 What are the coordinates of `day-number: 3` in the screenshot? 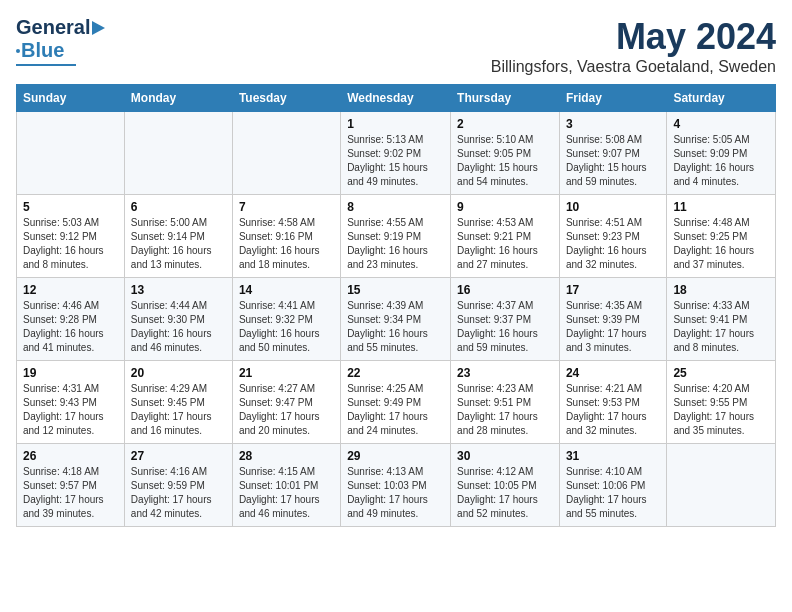 It's located at (613, 124).